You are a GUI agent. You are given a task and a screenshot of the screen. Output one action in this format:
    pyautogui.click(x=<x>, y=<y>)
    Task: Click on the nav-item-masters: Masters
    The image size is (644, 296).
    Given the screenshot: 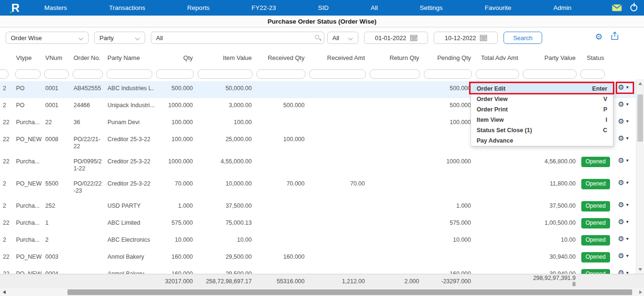 What is the action you would take?
    pyautogui.click(x=56, y=8)
    